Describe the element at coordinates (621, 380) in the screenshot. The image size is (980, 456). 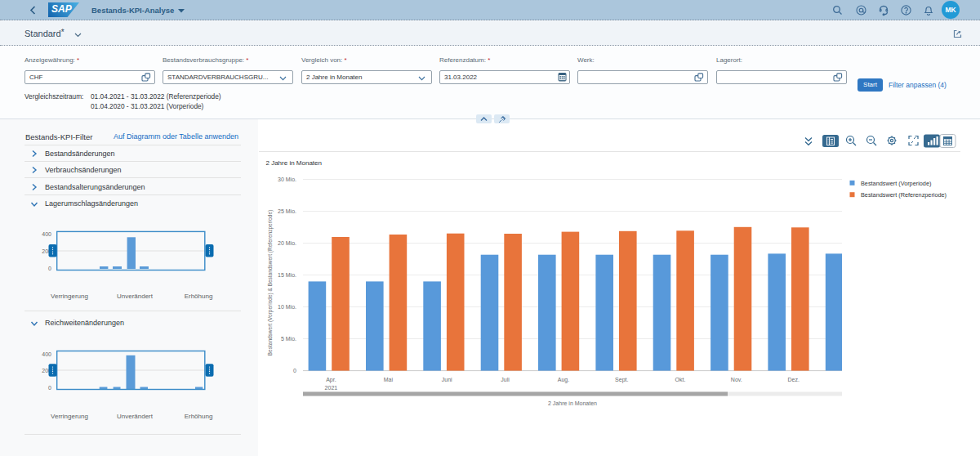
I see `svg-text: Sept.` at that location.